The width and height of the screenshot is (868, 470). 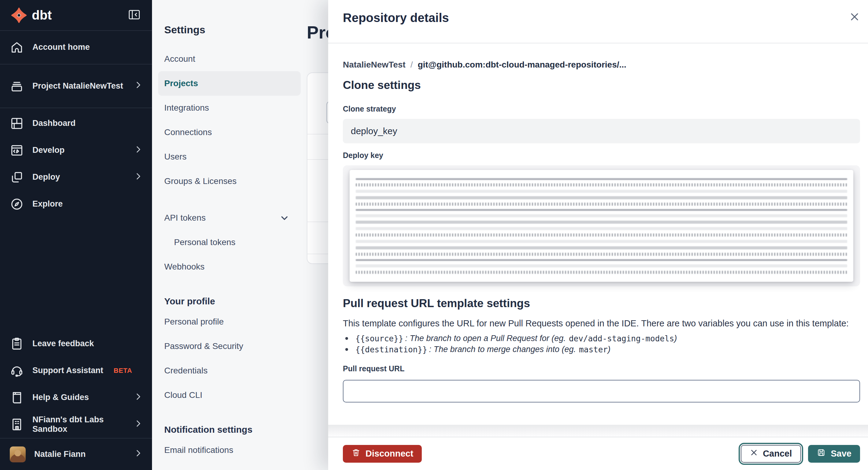 What do you see at coordinates (235, 108) in the screenshot?
I see `settings-nav-item-integrations: Integrations` at bounding box center [235, 108].